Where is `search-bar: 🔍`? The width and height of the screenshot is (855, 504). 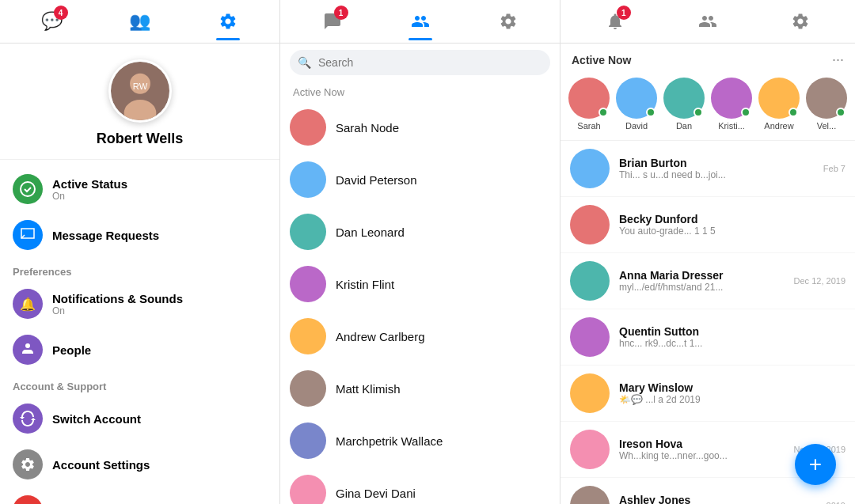 search-bar: 🔍 is located at coordinates (420, 63).